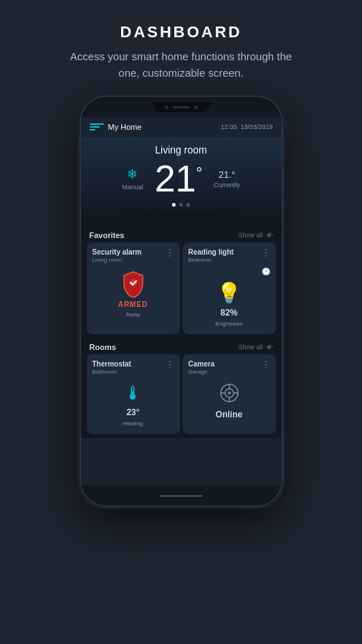 The height and width of the screenshot is (644, 362). Describe the element at coordinates (181, 65) in the screenshot. I see `page-subtitle: Access your smart home functions through…` at that location.